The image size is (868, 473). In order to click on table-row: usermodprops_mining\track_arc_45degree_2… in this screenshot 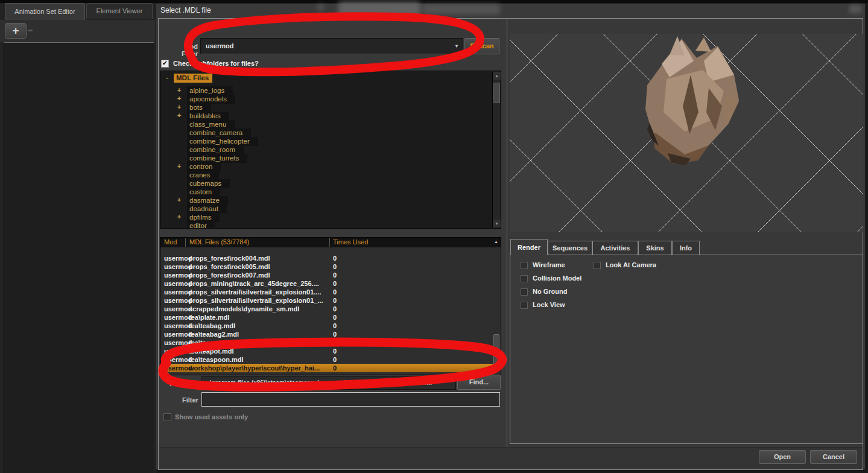, I will do `click(331, 284)`.